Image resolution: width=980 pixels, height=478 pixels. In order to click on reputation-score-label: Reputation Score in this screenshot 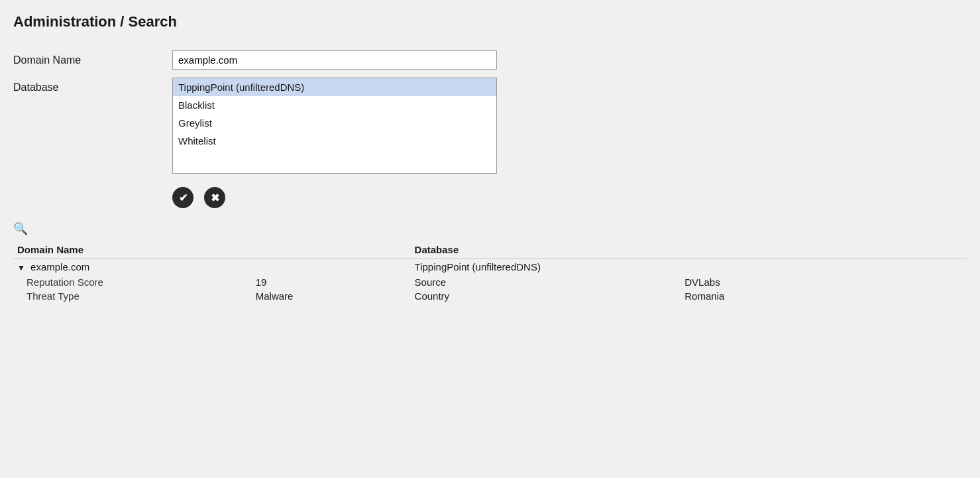, I will do `click(133, 282)`.